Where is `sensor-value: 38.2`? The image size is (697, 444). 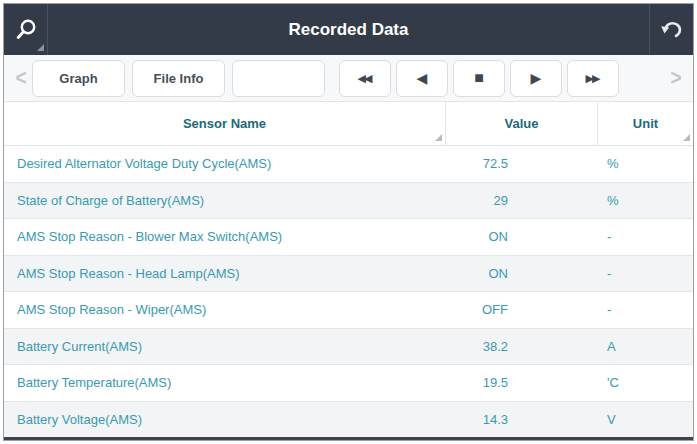 sensor-value: 38.2 is located at coordinates (522, 346).